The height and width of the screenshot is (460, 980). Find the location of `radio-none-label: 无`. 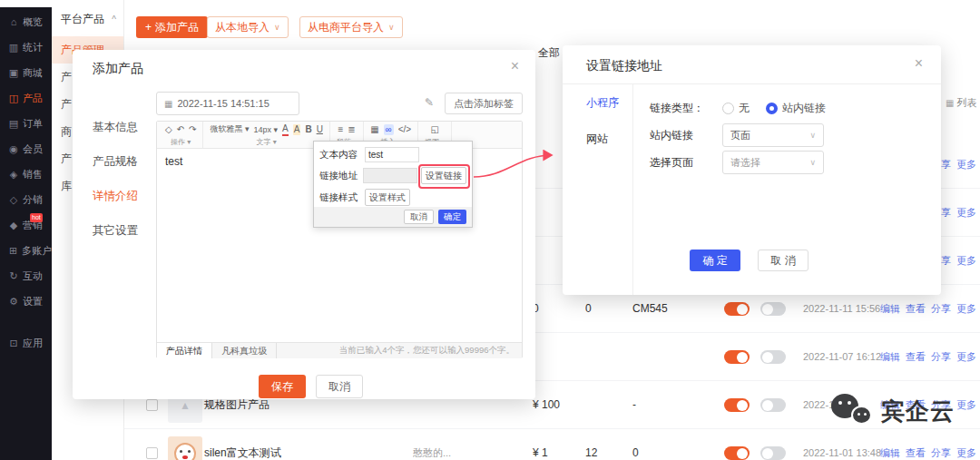

radio-none-label: 无 is located at coordinates (744, 109).